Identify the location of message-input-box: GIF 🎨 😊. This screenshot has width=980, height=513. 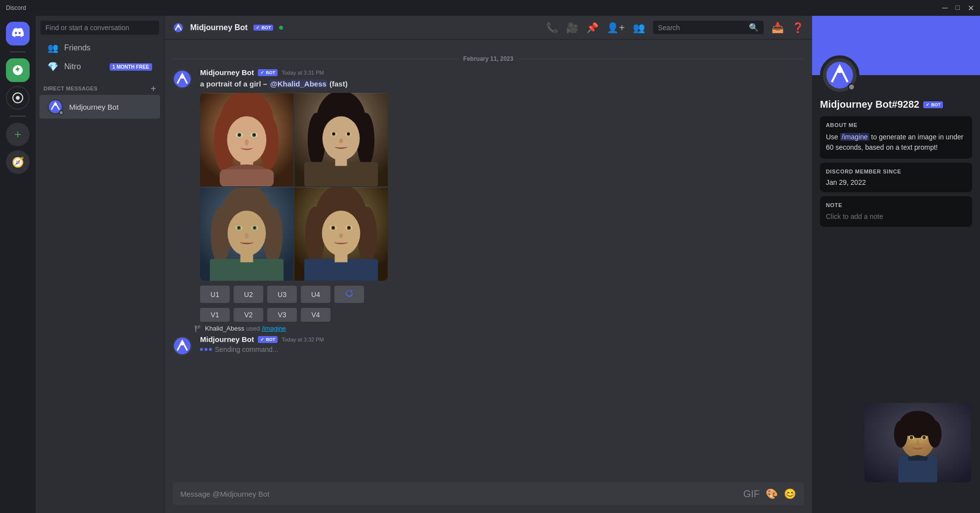
(488, 494).